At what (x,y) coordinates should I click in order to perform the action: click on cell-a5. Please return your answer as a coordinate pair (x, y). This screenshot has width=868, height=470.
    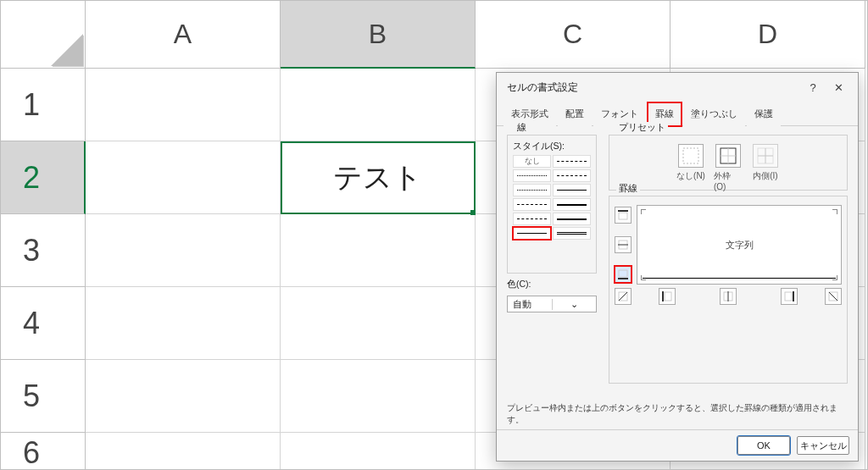
    Looking at the image, I should click on (183, 396).